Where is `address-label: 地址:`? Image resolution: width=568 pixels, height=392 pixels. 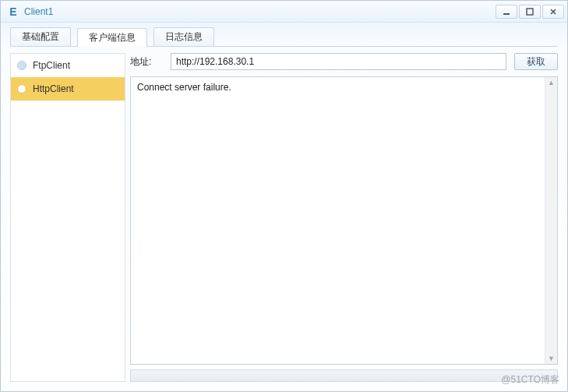 address-label: 地址: is located at coordinates (146, 62).